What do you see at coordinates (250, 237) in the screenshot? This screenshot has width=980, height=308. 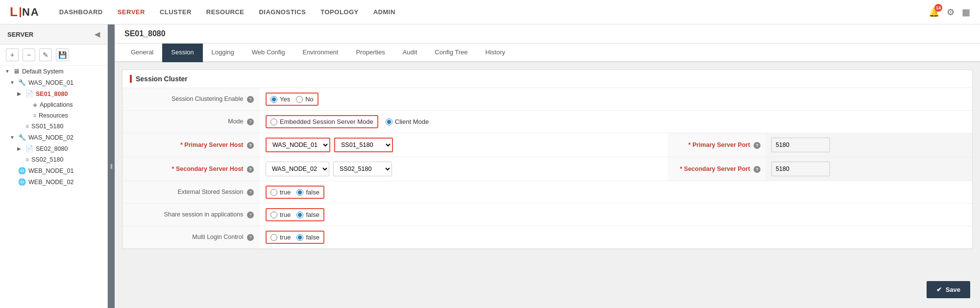 I see `help-multi-login: ?` at bounding box center [250, 237].